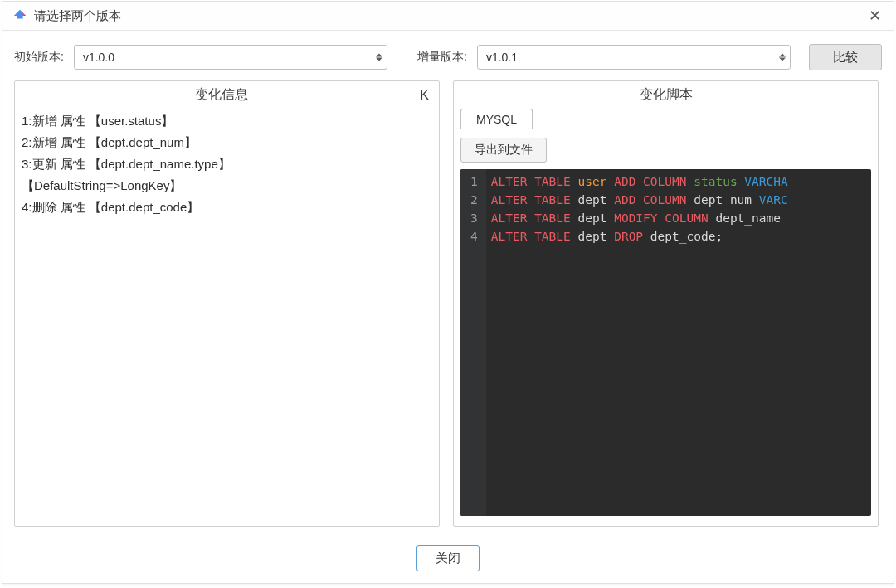 This screenshot has height=588, width=896. I want to click on change-info-header: 变化信息 K, so click(227, 96).